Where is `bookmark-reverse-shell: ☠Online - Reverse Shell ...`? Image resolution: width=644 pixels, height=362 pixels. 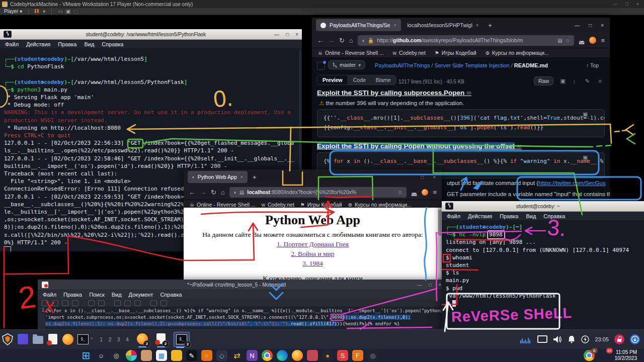
bookmark-reverse-shell: ☠Online - Reverse Shell ... is located at coordinates (222, 205).